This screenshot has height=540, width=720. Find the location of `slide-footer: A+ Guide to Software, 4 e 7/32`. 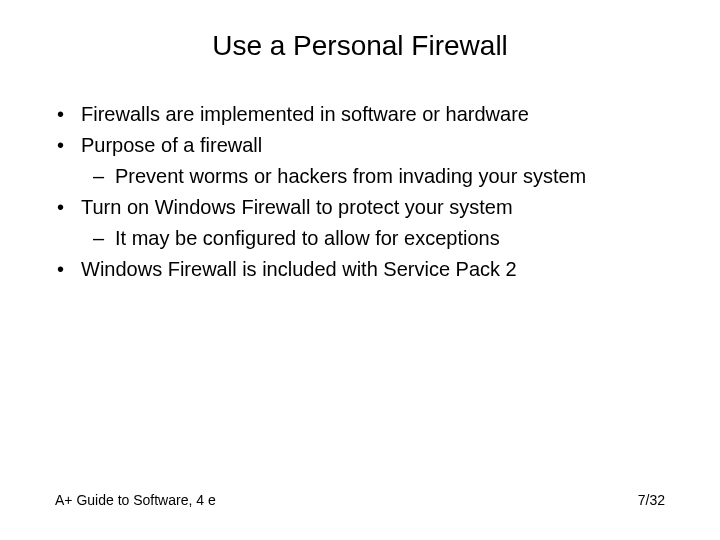

slide-footer: A+ Guide to Software, 4 e 7/32 is located at coordinates (360, 500).